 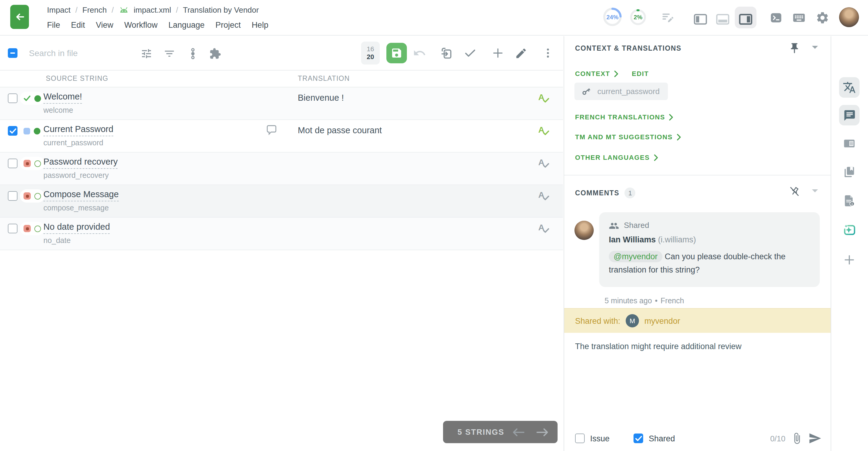 What do you see at coordinates (498, 53) in the screenshot?
I see `add-string-button` at bounding box center [498, 53].